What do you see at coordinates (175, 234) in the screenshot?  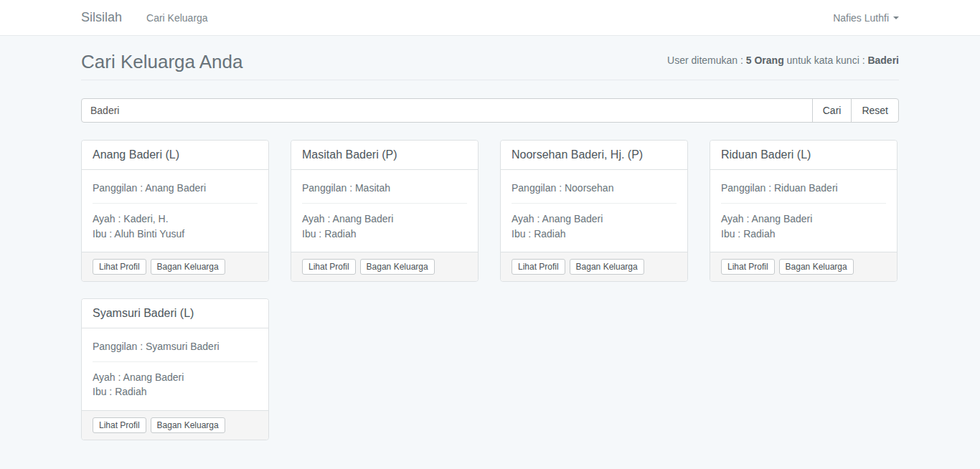 I see `card-ibu: Ibu : Aluh Binti Yusuf` at bounding box center [175, 234].